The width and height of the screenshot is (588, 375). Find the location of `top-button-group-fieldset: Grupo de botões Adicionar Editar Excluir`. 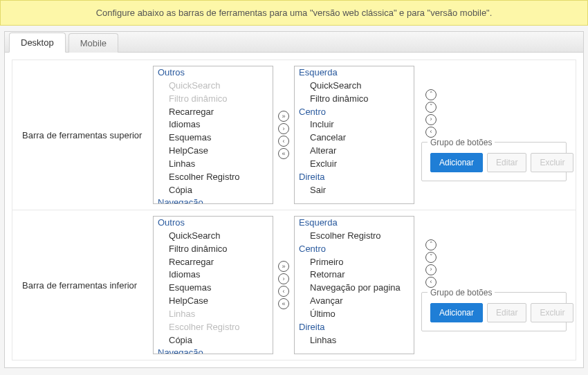

top-button-group-fieldset: Grupo de botões Adicionar Editar Excluir is located at coordinates (494, 162).